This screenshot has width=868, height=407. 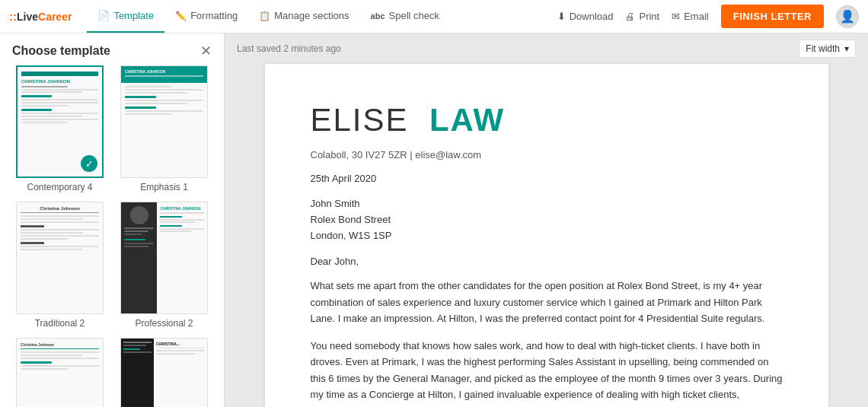 I want to click on template-item-6: CHRISTINA..., so click(x=164, y=373).